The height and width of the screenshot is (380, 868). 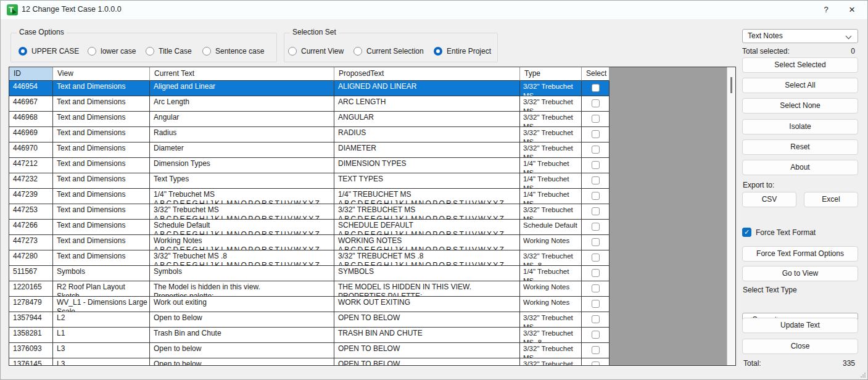 What do you see at coordinates (310, 258) in the screenshot?
I see `table-row: 447280Text and Dimensions3/32" Trebuchet…` at bounding box center [310, 258].